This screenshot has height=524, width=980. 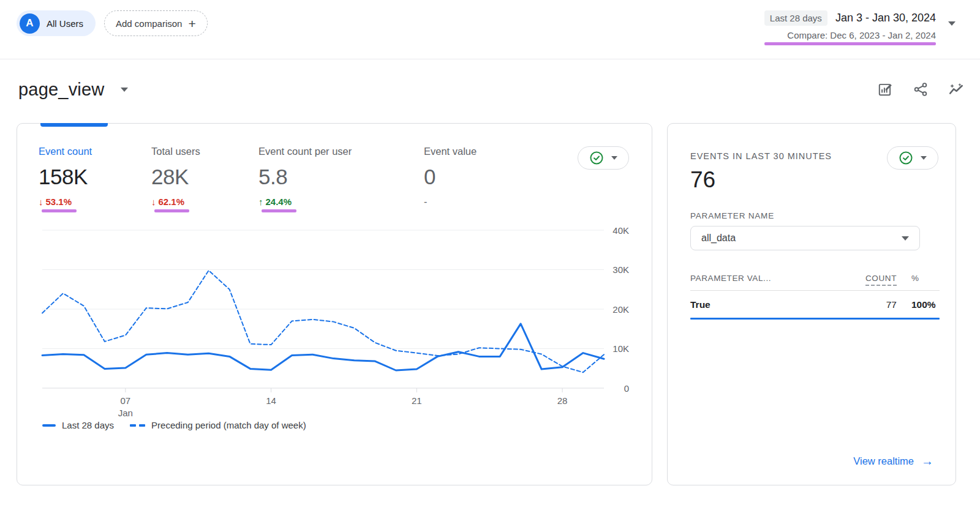 What do you see at coordinates (815, 296) in the screenshot?
I see `parameter-value-table: PARAMETER VAL... COUNT % True 77 100%` at bounding box center [815, 296].